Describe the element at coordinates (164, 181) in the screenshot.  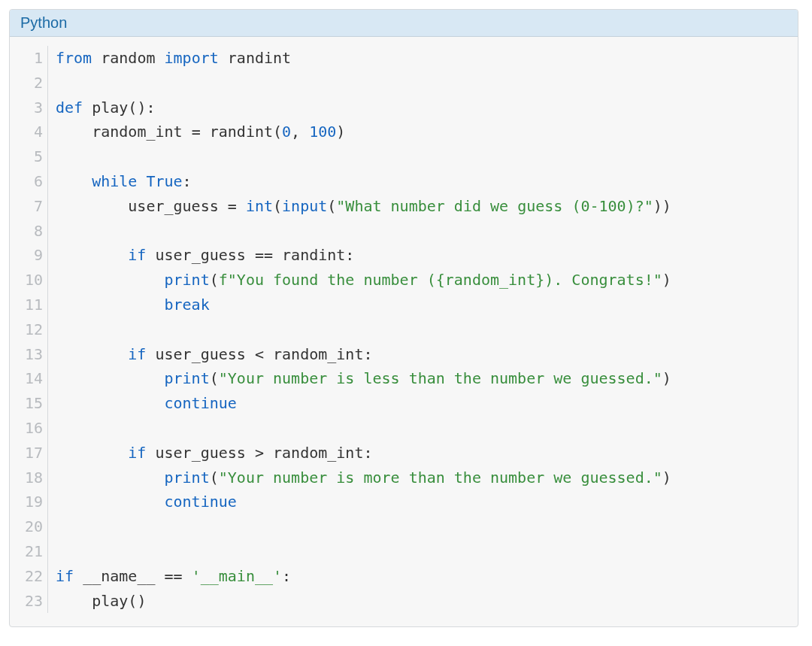
I see `code-token-const: True` at that location.